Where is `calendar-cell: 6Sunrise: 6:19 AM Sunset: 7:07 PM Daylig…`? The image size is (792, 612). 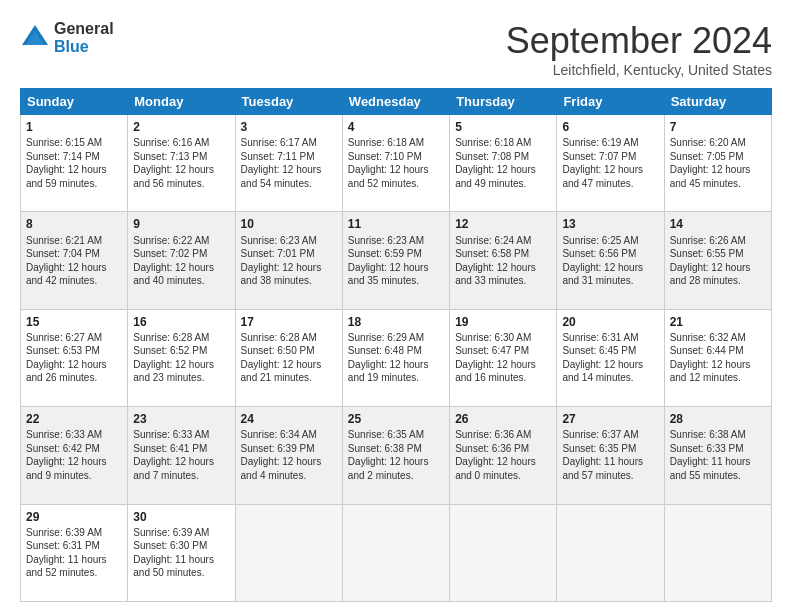 calendar-cell: 6Sunrise: 6:19 AM Sunset: 7:07 PM Daylig… is located at coordinates (610, 164).